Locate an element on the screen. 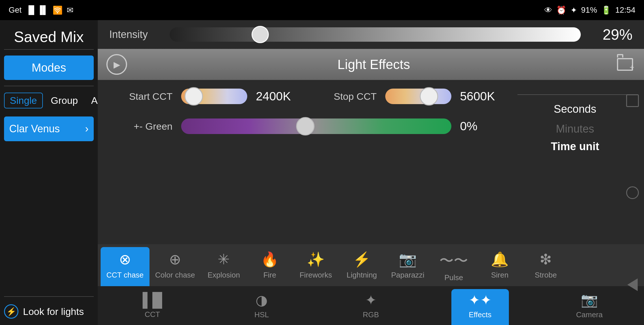  nav-rgb: ✦ RGB is located at coordinates (371, 307).